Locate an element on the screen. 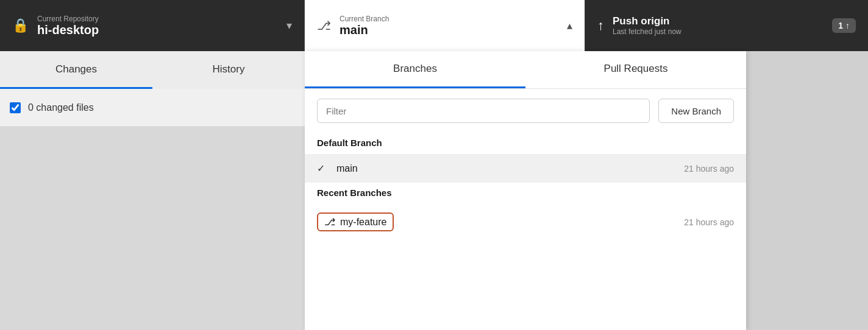 Image resolution: width=868 pixels, height=330 pixels. push-info: Push origin Last fetched just now is located at coordinates (718, 26).